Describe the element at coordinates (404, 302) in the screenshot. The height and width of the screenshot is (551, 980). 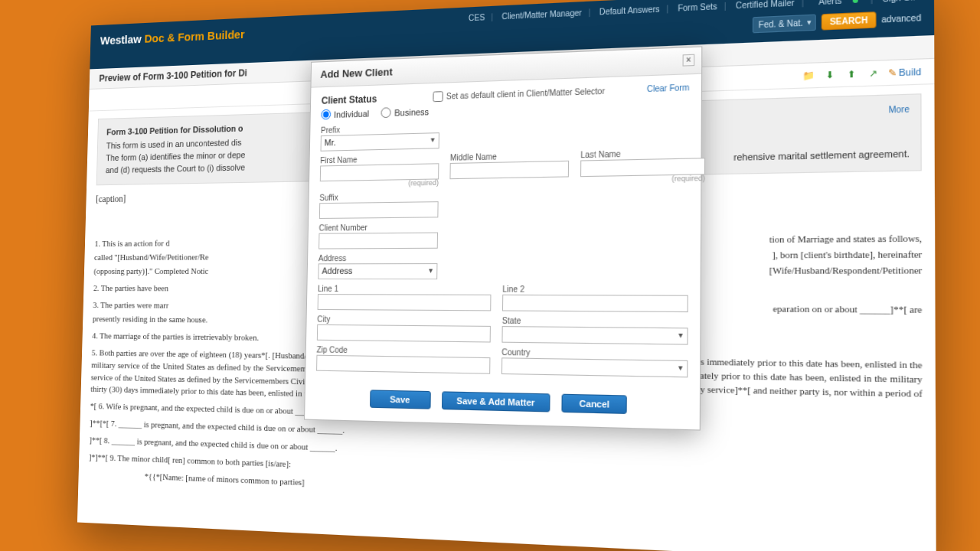
I see `line1-input` at that location.